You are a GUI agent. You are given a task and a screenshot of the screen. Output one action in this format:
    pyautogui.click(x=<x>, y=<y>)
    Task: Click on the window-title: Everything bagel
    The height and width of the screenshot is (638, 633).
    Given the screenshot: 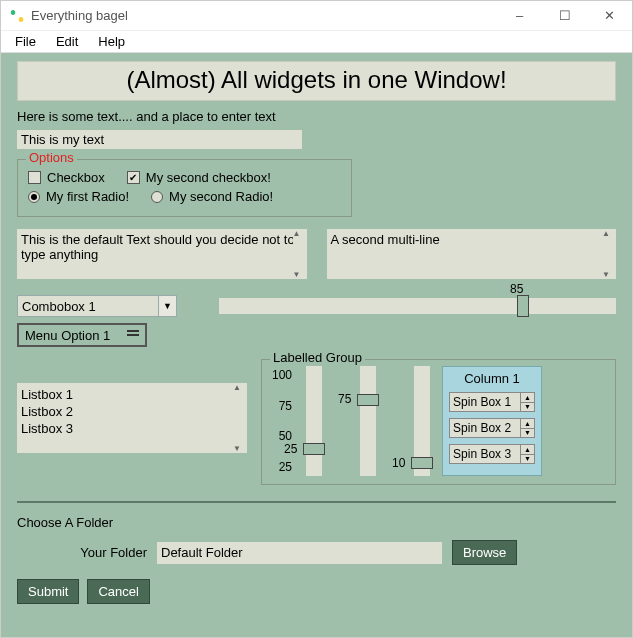 What is the action you would take?
    pyautogui.click(x=264, y=16)
    